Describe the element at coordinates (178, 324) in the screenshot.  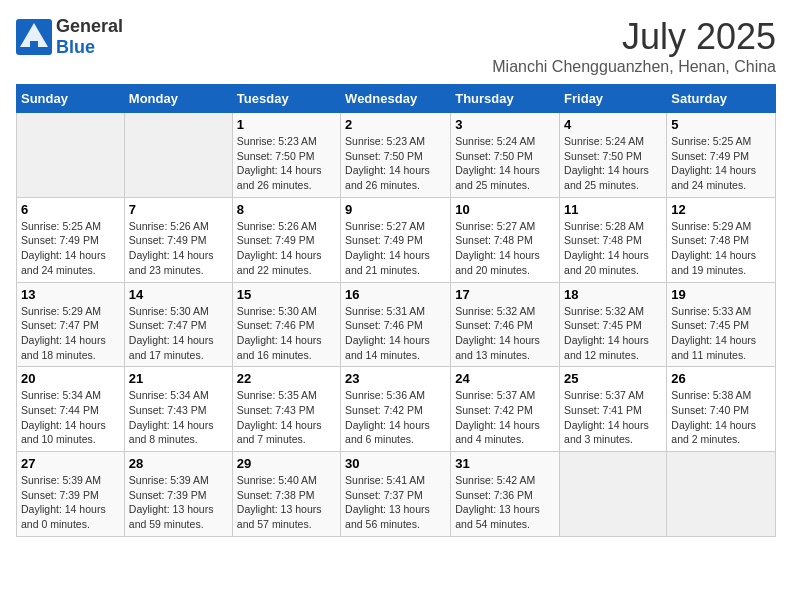
I see `day-cell: 14Sunrise: 5:30 AM Sunset: 7:47 PM Dayli…` at that location.